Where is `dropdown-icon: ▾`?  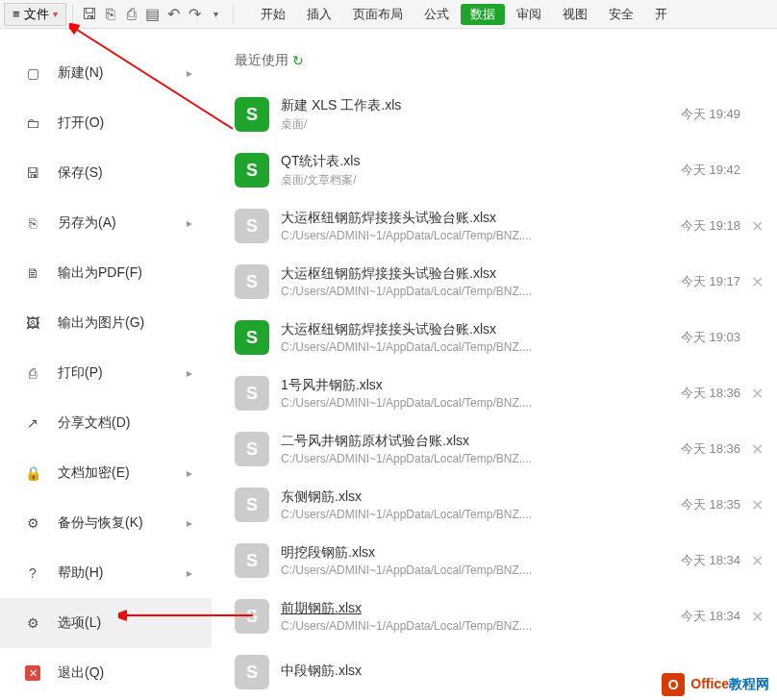
dropdown-icon: ▾ is located at coordinates (216, 14).